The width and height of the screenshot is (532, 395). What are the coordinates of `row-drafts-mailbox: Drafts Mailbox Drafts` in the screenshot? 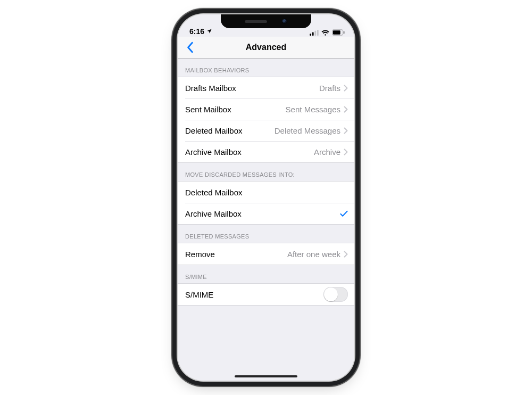 It's located at (266, 88).